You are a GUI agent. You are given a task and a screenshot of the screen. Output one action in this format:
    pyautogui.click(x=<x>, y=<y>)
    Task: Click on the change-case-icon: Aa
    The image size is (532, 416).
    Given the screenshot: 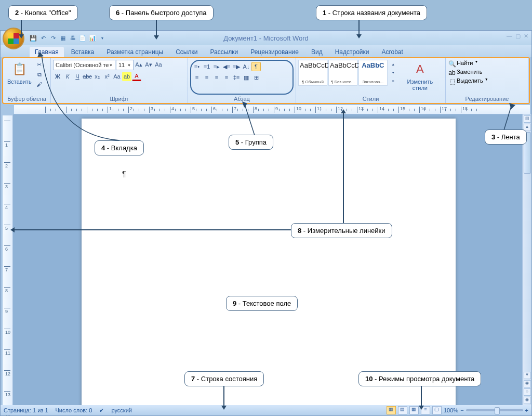 What is the action you would take?
    pyautogui.click(x=117, y=76)
    